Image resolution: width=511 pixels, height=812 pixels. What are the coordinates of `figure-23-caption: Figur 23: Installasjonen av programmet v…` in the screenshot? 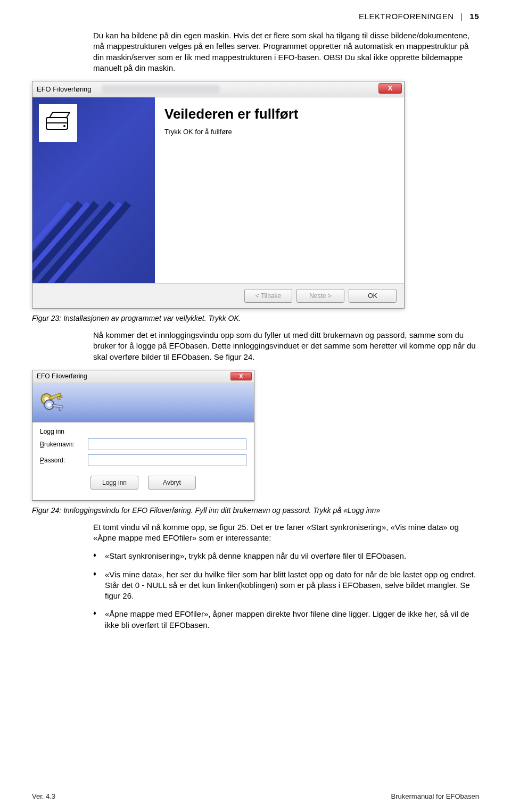 It's located at (256, 318).